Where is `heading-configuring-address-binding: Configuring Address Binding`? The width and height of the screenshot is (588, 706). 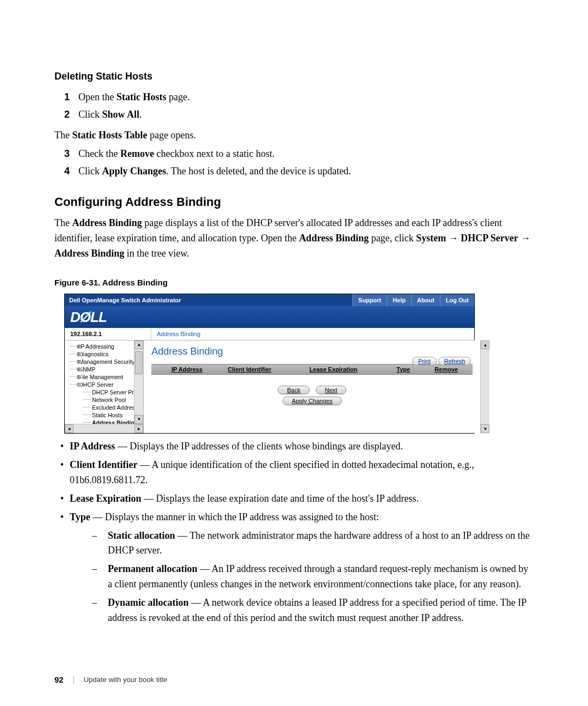 heading-configuring-address-binding: Configuring Address Binding is located at coordinates (294, 202).